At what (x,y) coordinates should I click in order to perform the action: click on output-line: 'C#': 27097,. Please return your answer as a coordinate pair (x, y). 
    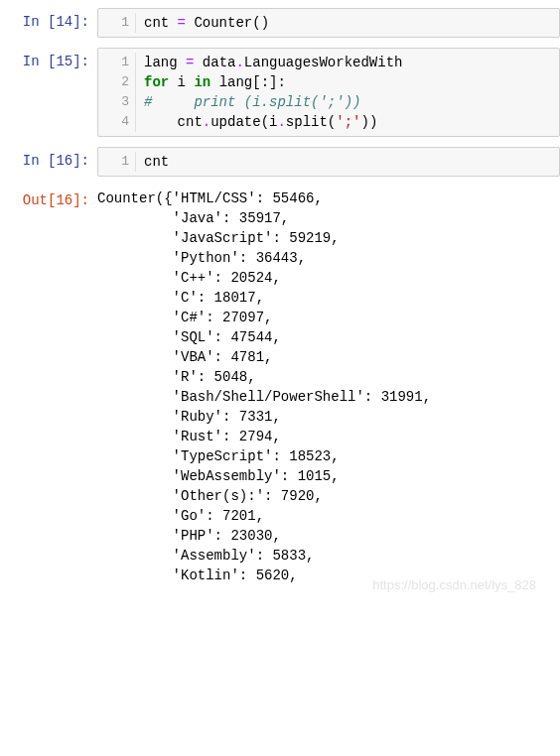
    Looking at the image, I should click on (329, 317).